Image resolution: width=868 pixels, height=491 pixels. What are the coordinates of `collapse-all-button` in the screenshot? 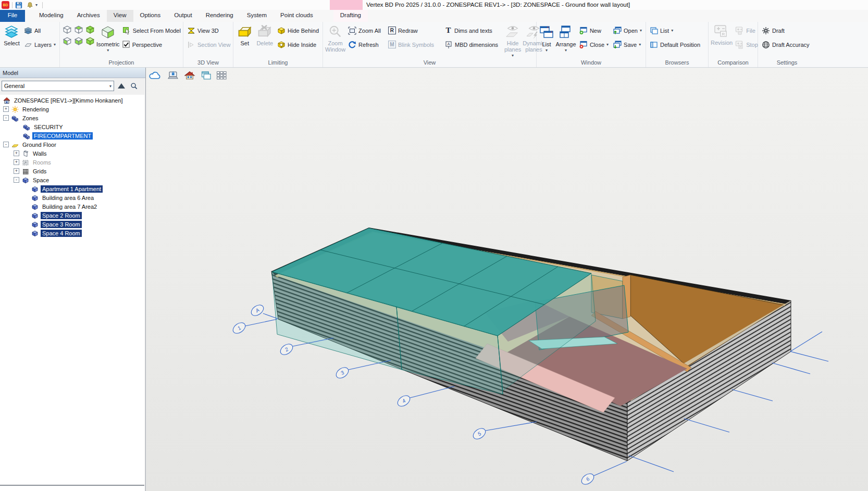 It's located at (121, 86).